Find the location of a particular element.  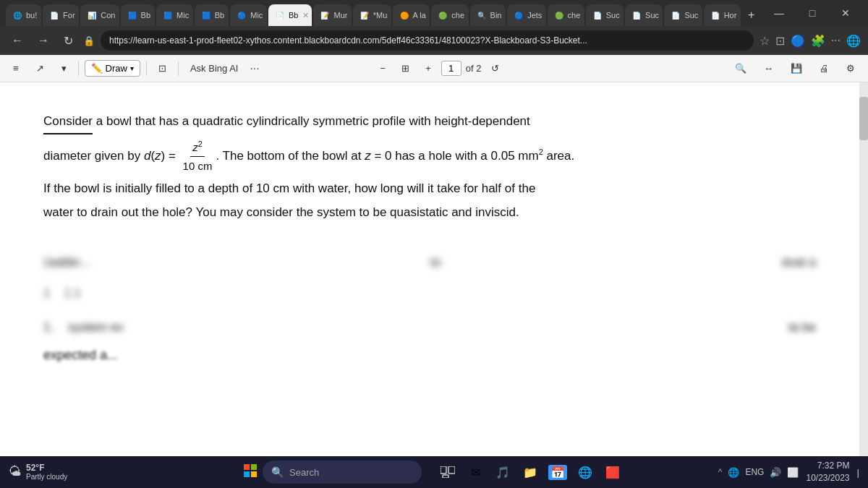

problem-line4: water to drain out the hole? You may con… is located at coordinates (430, 213).